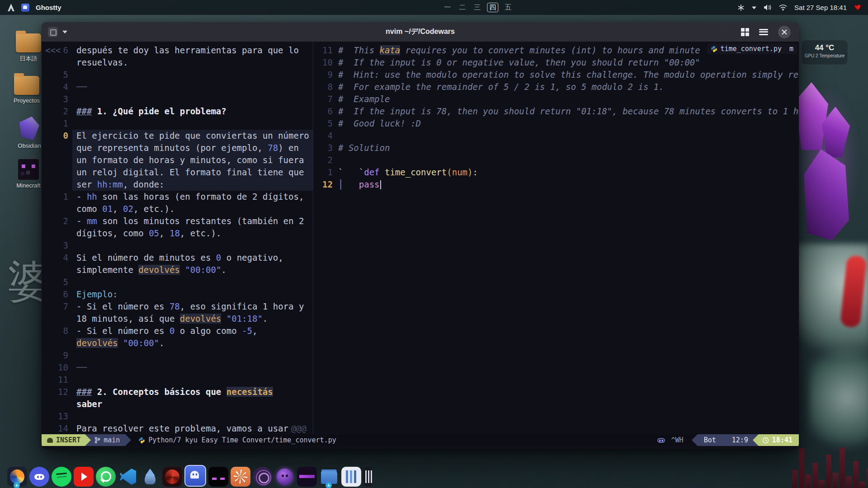 The width and height of the screenshot is (868, 488). What do you see at coordinates (106, 477) in the screenshot?
I see `dock-whatsapp-icon` at bounding box center [106, 477].